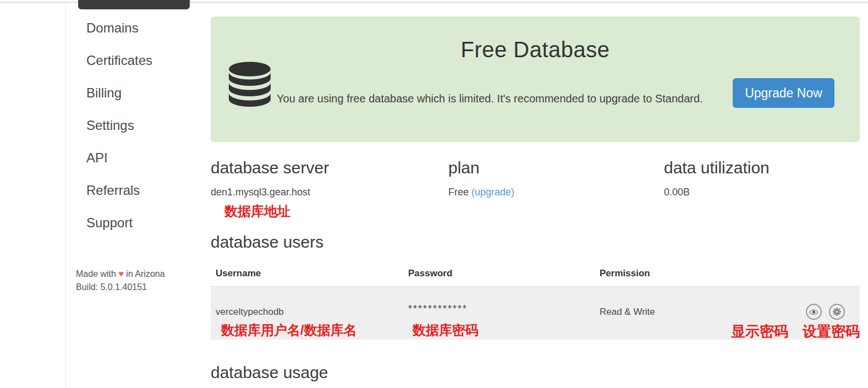  What do you see at coordinates (270, 373) in the screenshot?
I see `database-usage-heading: database usage` at bounding box center [270, 373].